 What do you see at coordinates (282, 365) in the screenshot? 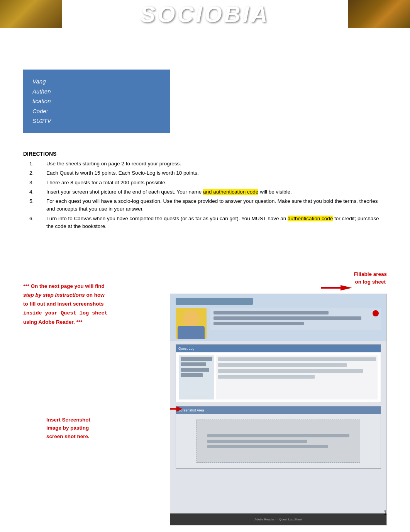
I see `sc-main-line2` at bounding box center [282, 365].